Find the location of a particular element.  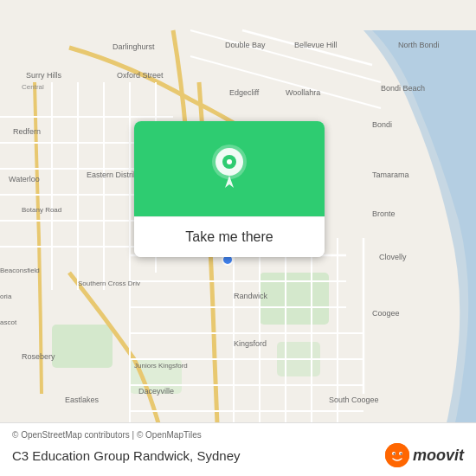

svg-text: Surry Hills is located at coordinates (44, 75).